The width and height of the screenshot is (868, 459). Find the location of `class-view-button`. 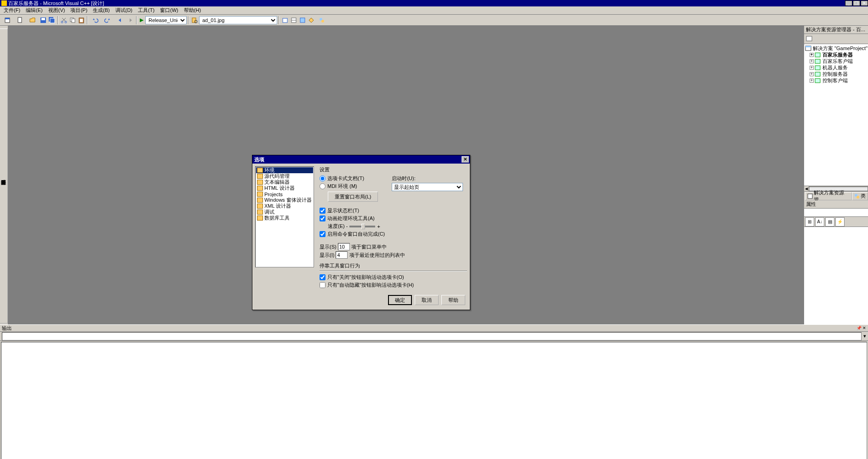

class-view-button is located at coordinates (322, 20).